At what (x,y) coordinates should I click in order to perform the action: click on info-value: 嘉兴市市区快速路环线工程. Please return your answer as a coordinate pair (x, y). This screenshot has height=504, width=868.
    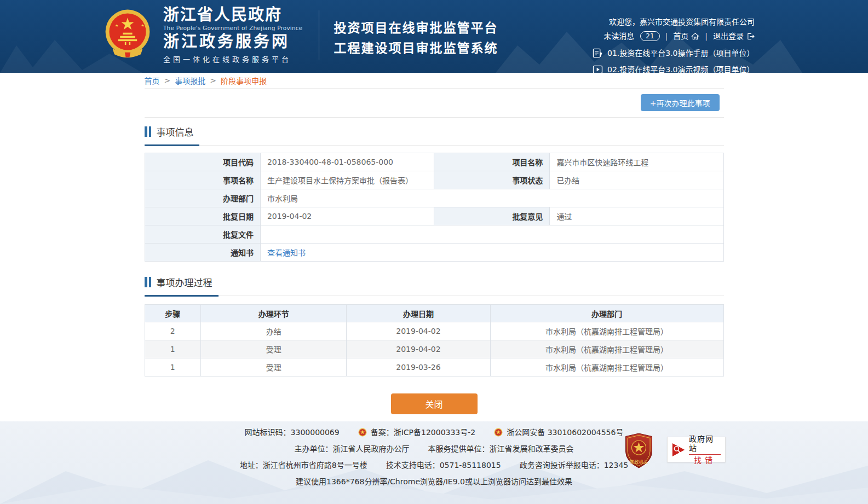
    Looking at the image, I should click on (636, 162).